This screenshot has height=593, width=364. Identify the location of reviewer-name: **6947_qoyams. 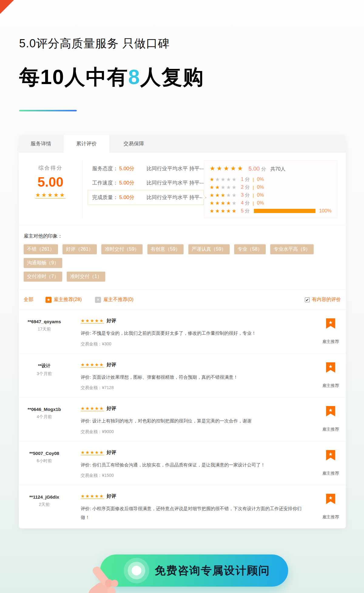
(44, 322).